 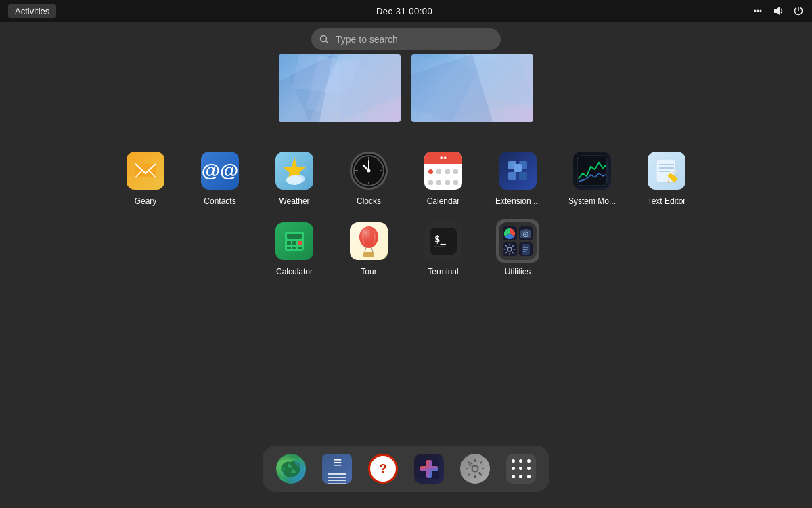 I want to click on sysmon-icon-graphic, so click(x=592, y=171).